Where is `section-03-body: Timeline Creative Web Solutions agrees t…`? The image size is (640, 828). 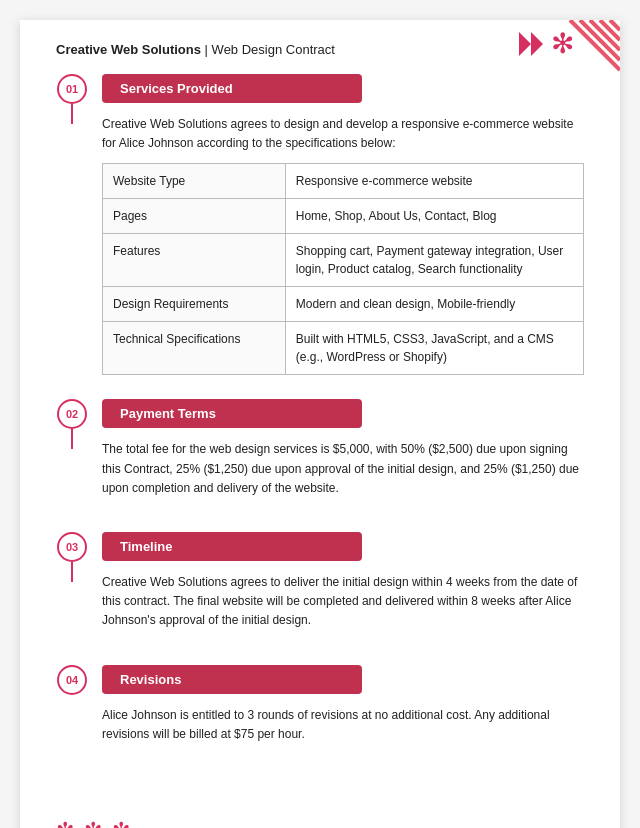
section-03-body: Timeline Creative Web Solutions agrees t… is located at coordinates (343, 586).